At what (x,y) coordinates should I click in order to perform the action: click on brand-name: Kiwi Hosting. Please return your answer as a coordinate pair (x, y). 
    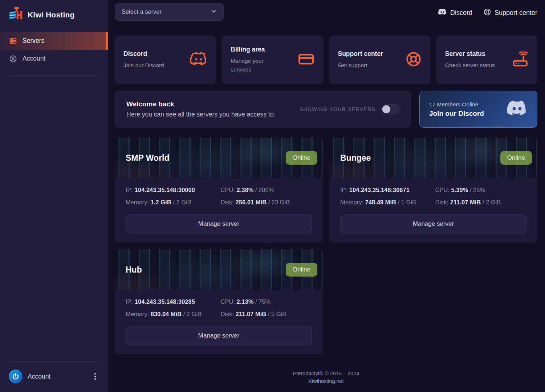
    Looking at the image, I should click on (51, 15).